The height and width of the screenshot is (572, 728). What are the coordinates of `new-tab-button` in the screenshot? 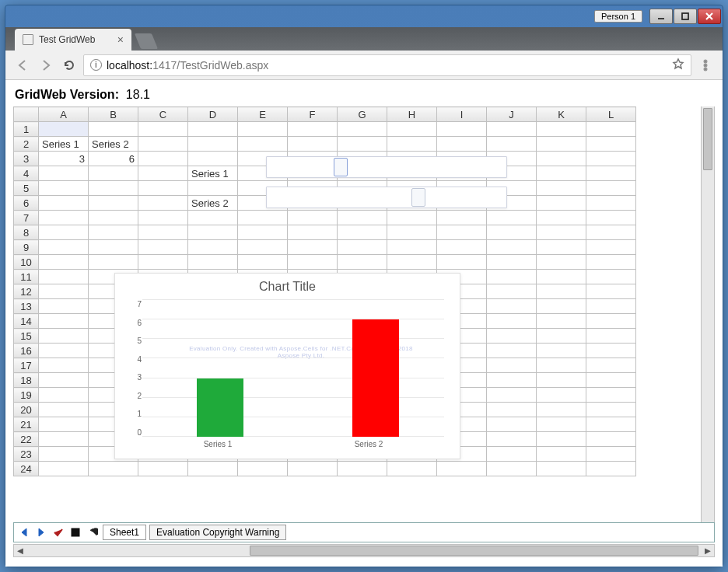 It's located at (146, 41).